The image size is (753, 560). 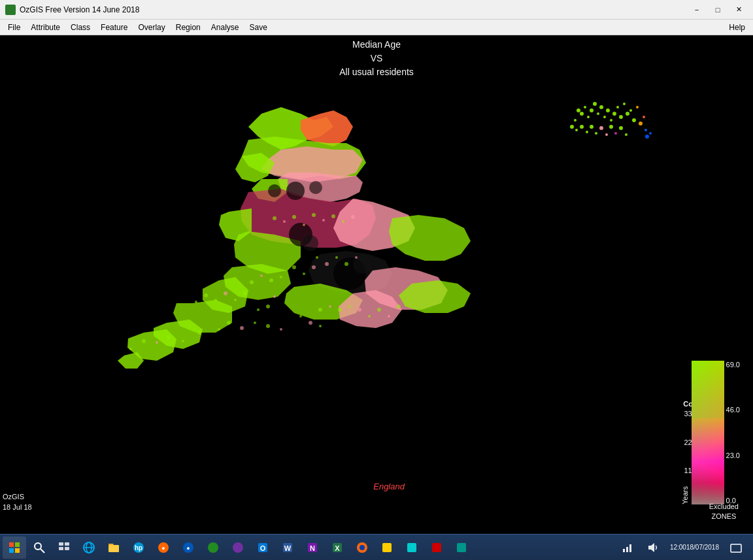 I want to click on excel-button: X, so click(x=337, y=548).